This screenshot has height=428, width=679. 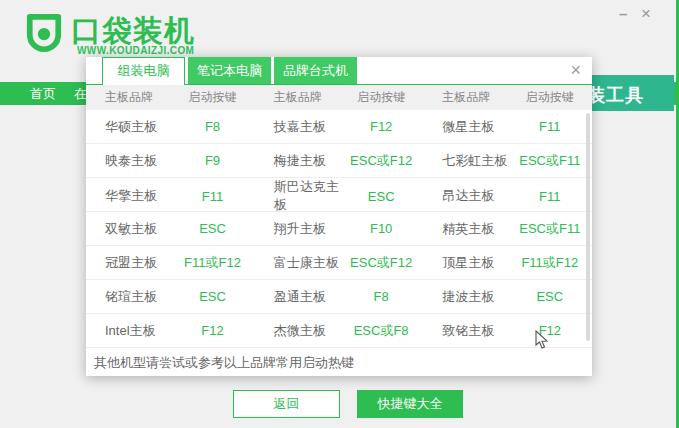 I want to click on brand-cell: 捷波主板, so click(x=465, y=297).